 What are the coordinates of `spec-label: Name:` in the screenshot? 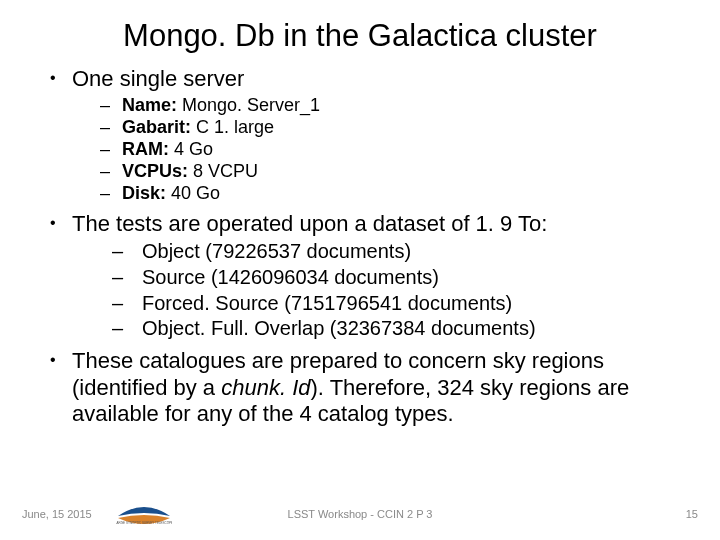 It's located at (150, 105).